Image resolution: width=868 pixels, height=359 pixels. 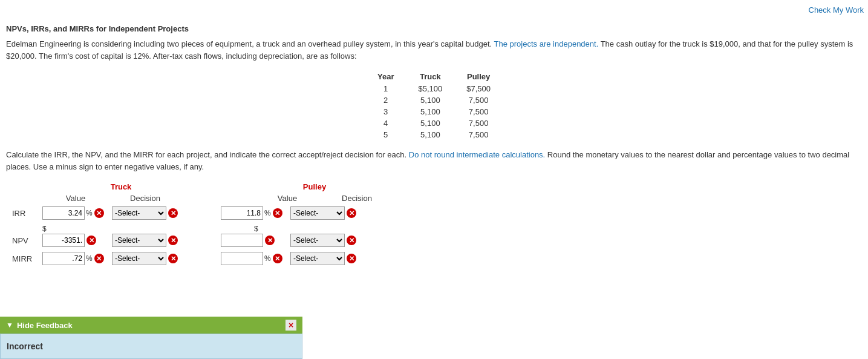 What do you see at coordinates (91, 240) in the screenshot?
I see `truck-npv-error-icon: ✕` at bounding box center [91, 240].